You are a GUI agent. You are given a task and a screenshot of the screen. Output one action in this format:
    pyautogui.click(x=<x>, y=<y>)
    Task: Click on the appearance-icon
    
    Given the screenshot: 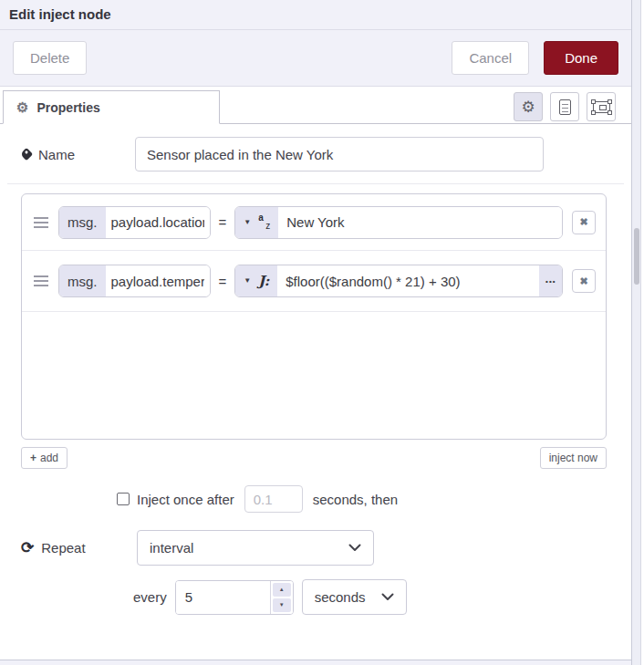 What is the action you would take?
    pyautogui.click(x=602, y=108)
    